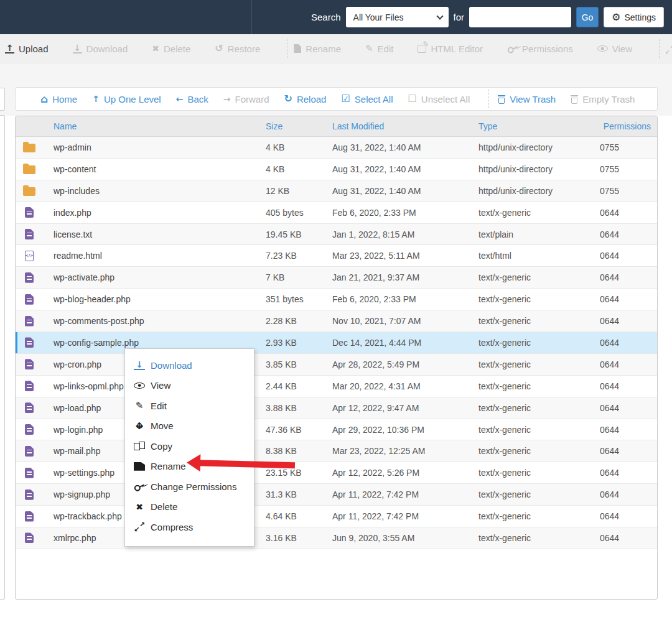 The width and height of the screenshot is (672, 617). What do you see at coordinates (397, 17) in the screenshot?
I see `search-scope-select: All Your Files` at bounding box center [397, 17].